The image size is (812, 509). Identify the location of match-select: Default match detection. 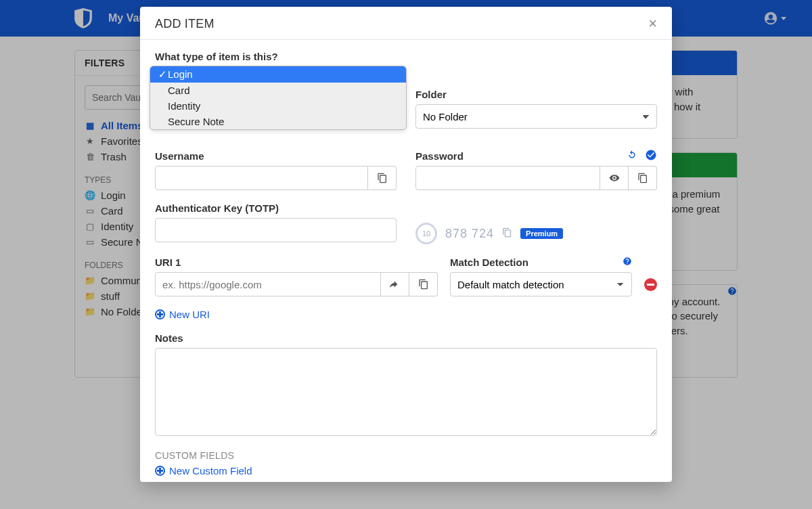
(541, 284).